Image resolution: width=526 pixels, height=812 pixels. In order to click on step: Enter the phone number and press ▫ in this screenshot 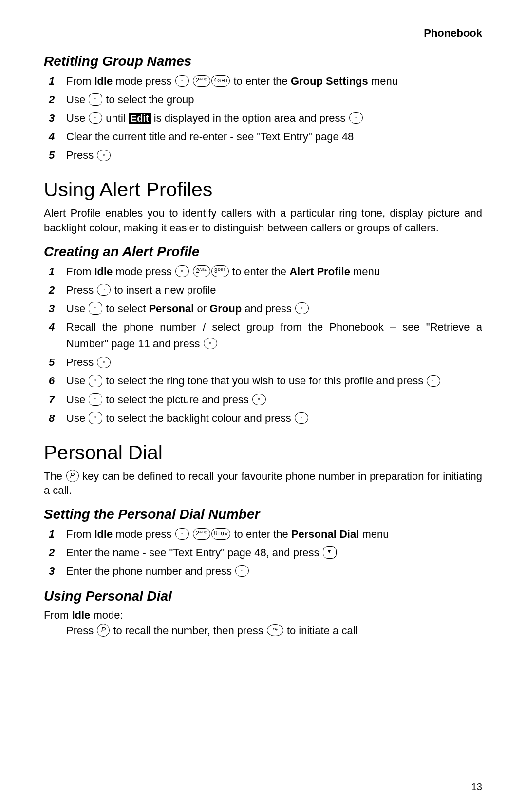, I will do `click(263, 571)`.